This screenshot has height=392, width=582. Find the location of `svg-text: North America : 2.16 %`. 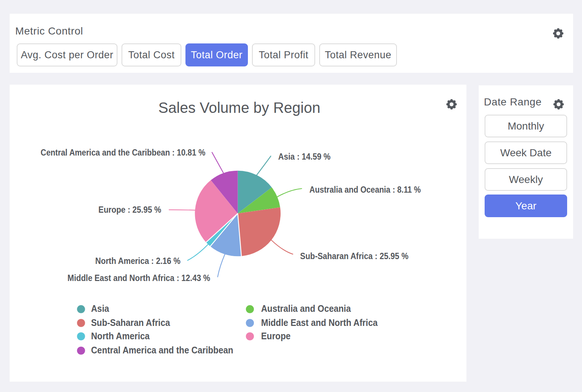

svg-text: North America : 2.16 % is located at coordinates (138, 261).